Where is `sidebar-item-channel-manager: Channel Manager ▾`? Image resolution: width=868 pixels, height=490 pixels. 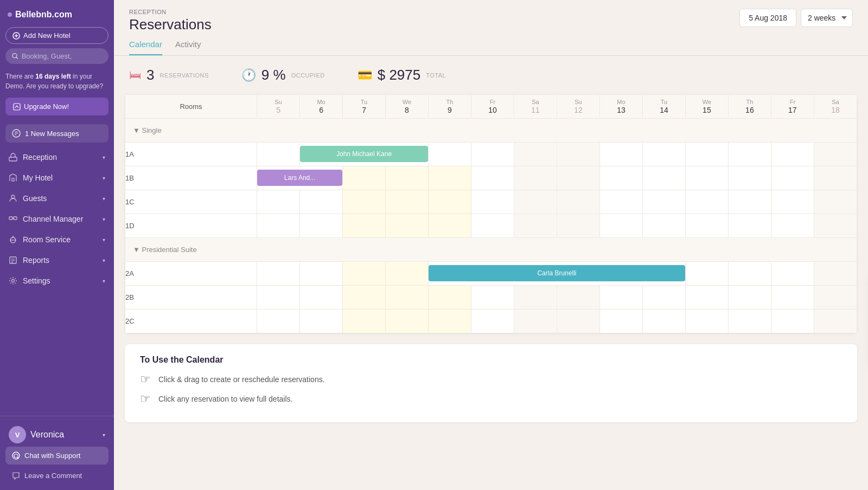 sidebar-item-channel-manager: Channel Manager ▾ is located at coordinates (57, 219).